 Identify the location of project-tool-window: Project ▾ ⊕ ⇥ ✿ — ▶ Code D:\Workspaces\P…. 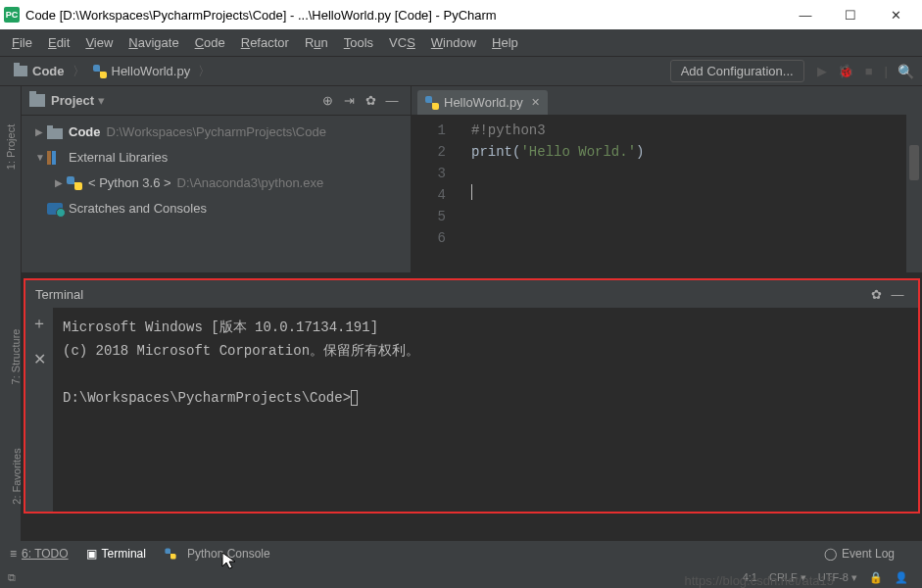
(217, 179).